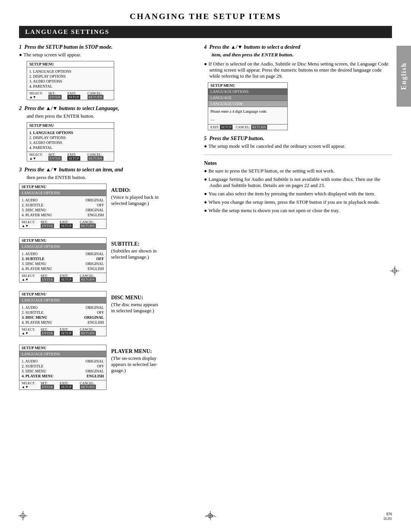 The height and width of the screenshot is (532, 411). What do you see at coordinates (30, 224) in the screenshot?
I see `select-a: SELECT: ▲▼` at bounding box center [30, 224].